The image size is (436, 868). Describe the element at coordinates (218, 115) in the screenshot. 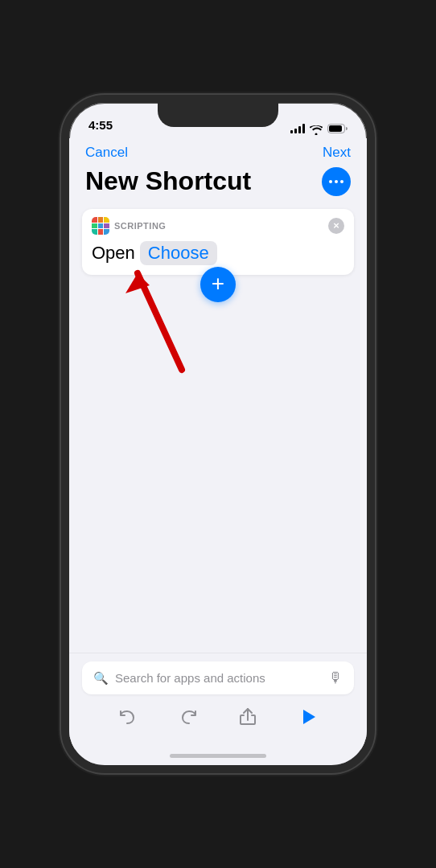

I see `notch` at that location.